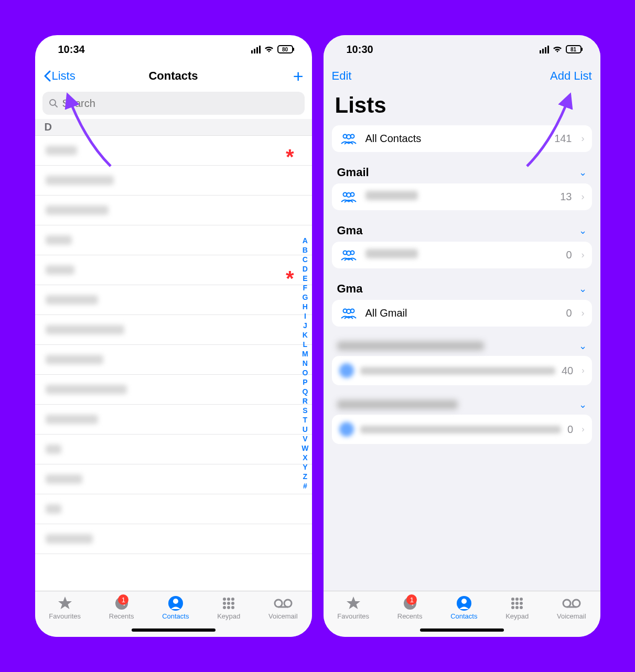  I want to click on index-letter: R, so click(305, 401).